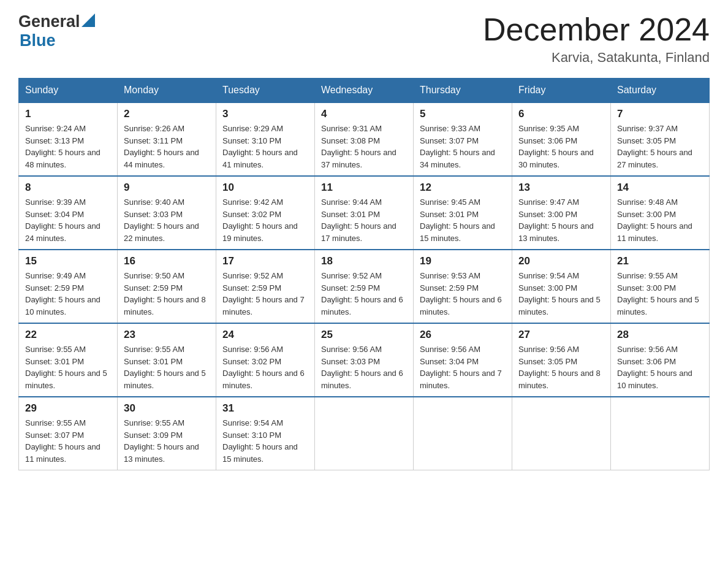  What do you see at coordinates (266, 286) in the screenshot?
I see `calendar-cell: 17 Sunrise: 9:52 AMSunset: 2:59 PMDaylig…` at bounding box center [266, 286].